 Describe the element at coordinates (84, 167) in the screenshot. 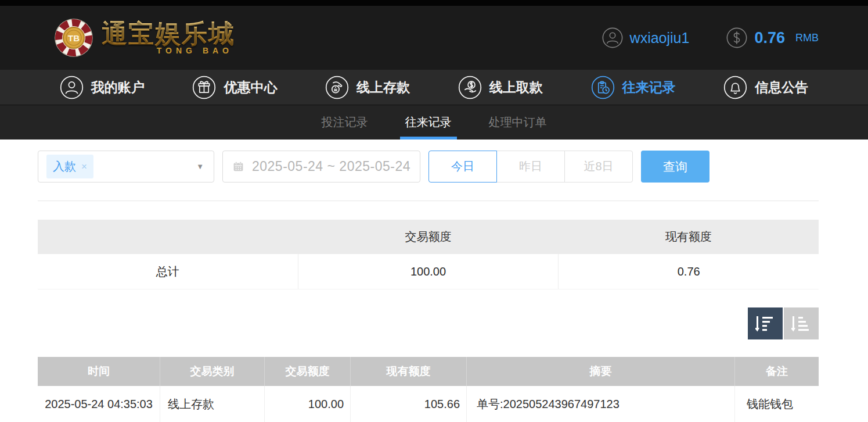

I see `remove-tag-icon: ×` at that location.